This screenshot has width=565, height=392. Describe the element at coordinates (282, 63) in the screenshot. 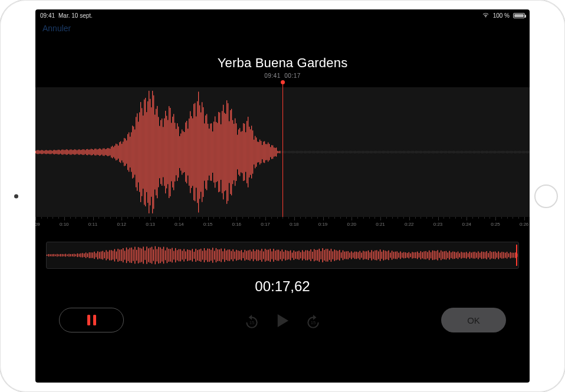

I see `recording-title: Yerba Buena Gardens` at that location.